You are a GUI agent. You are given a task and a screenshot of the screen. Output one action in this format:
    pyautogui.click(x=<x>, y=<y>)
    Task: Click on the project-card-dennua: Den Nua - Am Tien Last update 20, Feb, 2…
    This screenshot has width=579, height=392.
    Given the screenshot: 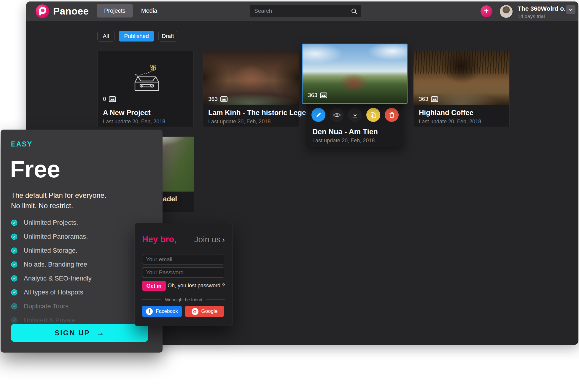 What is the action you would take?
    pyautogui.click(x=355, y=126)
    